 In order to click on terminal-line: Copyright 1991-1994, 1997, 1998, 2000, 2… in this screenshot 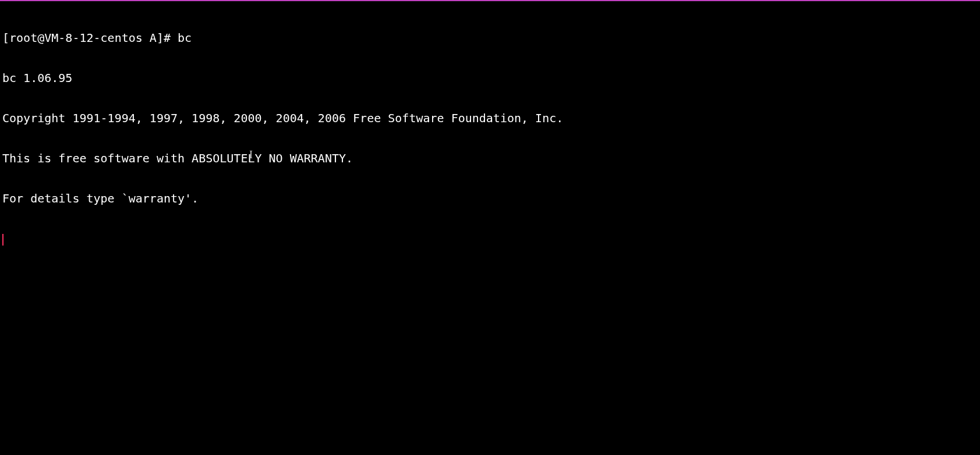, I will do `click(490, 119)`.